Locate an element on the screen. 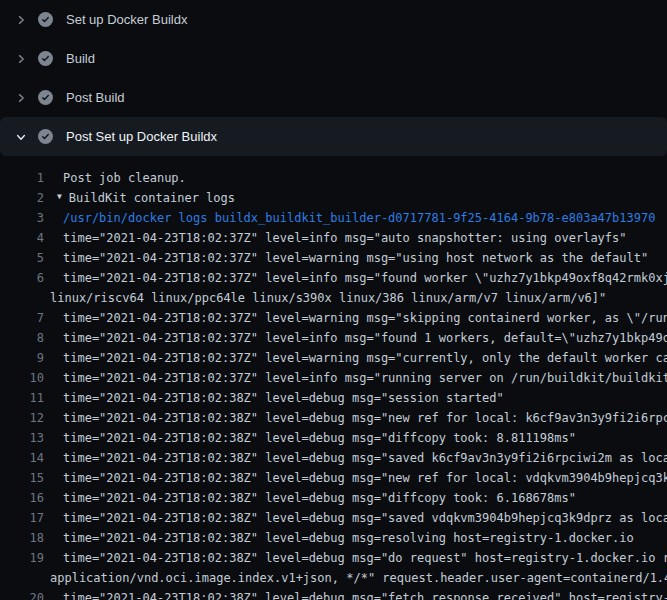 Image resolution: width=667 pixels, height=600 pixels. log-line: 6time="2021-04-23T18:02:37Z" level=info … is located at coordinates (334, 278).